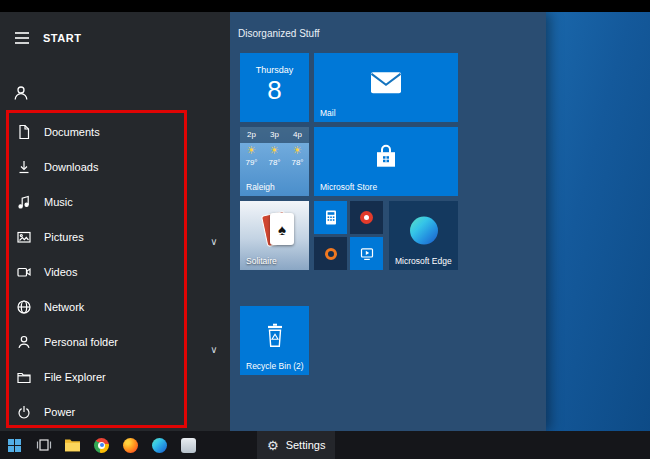 Image resolution: width=650 pixels, height=459 pixels. I want to click on start-menu-title: START, so click(62, 38).